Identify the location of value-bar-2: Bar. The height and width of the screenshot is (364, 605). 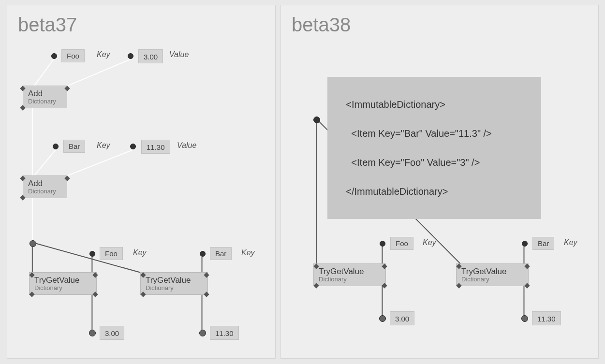
(221, 253).